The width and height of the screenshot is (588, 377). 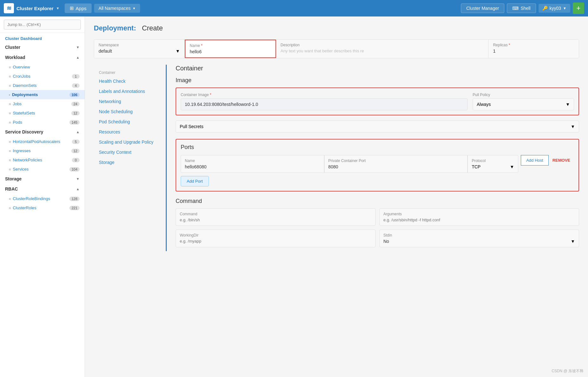 What do you see at coordinates (252, 164) in the screenshot?
I see `port-name-field: Name hello68080` at bounding box center [252, 164].